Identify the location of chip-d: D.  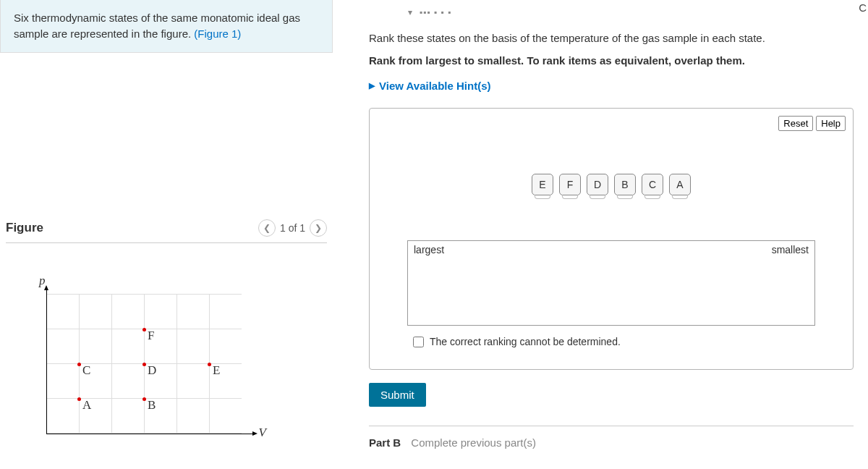
(597, 185).